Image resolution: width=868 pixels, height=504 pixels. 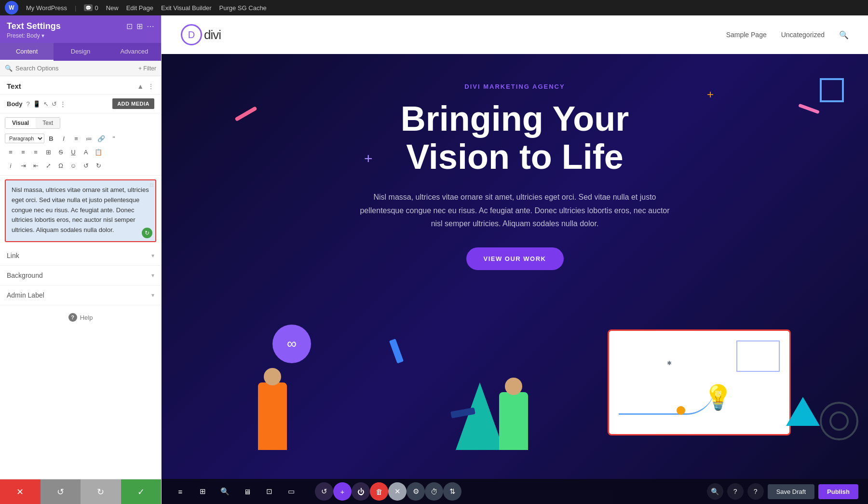 I want to click on align-left-button: ≡, so click(x=11, y=152).